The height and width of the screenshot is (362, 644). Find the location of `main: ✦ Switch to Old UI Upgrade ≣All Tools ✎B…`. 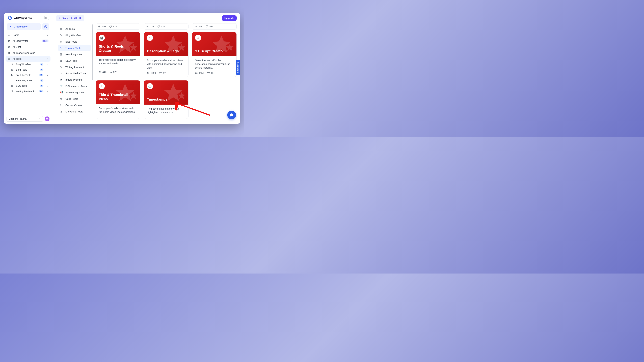

main: ✦ Switch to Old UI Upgrade ≣All Tools ✎B… is located at coordinates (146, 68).